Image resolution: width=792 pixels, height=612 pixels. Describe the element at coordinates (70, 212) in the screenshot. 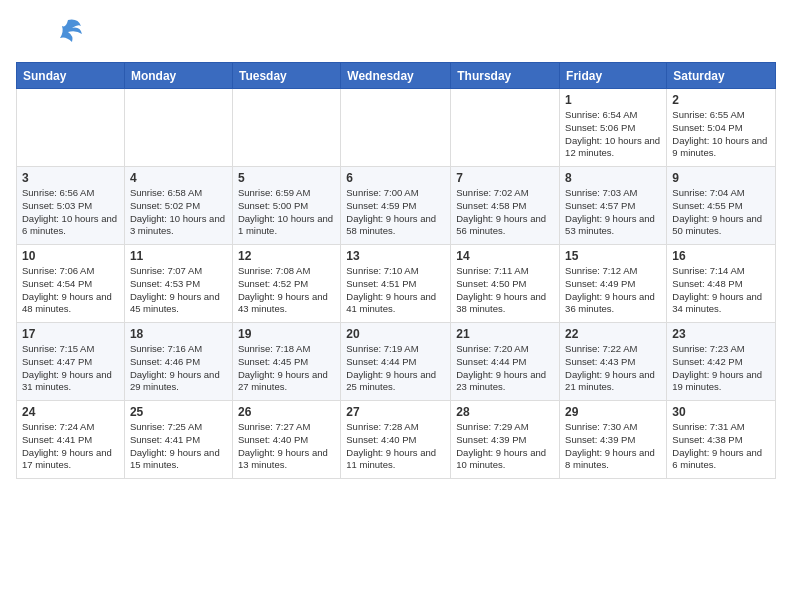

I see `day-info: Sunrise: 6:56 AM Sunset: 5:03 PM Dayligh…` at that location.